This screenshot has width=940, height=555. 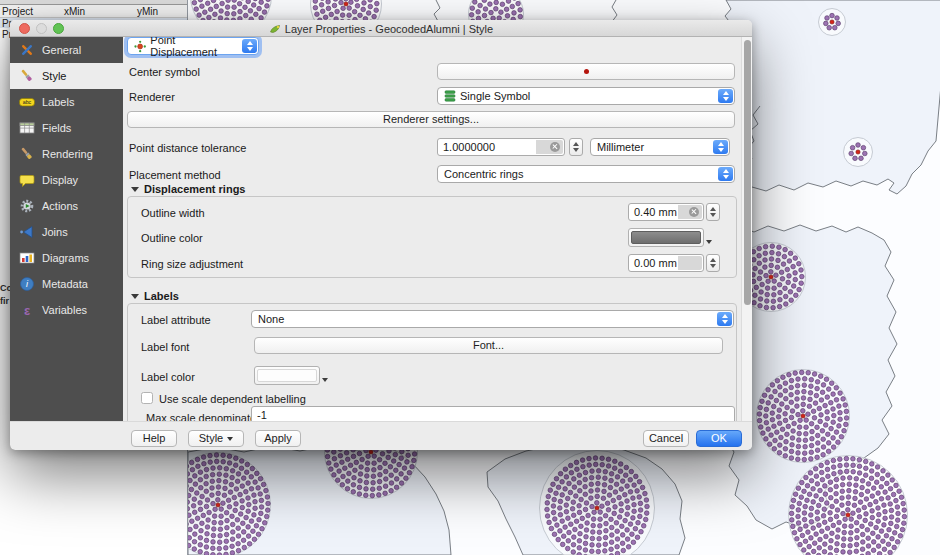 What do you see at coordinates (719, 438) in the screenshot?
I see `ok-button: OK` at bounding box center [719, 438].